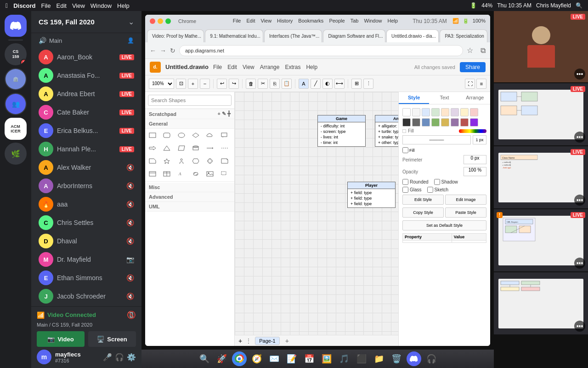 The image size is (588, 368). Describe the element at coordinates (153, 51) in the screenshot. I see `back-button: ←` at that location.